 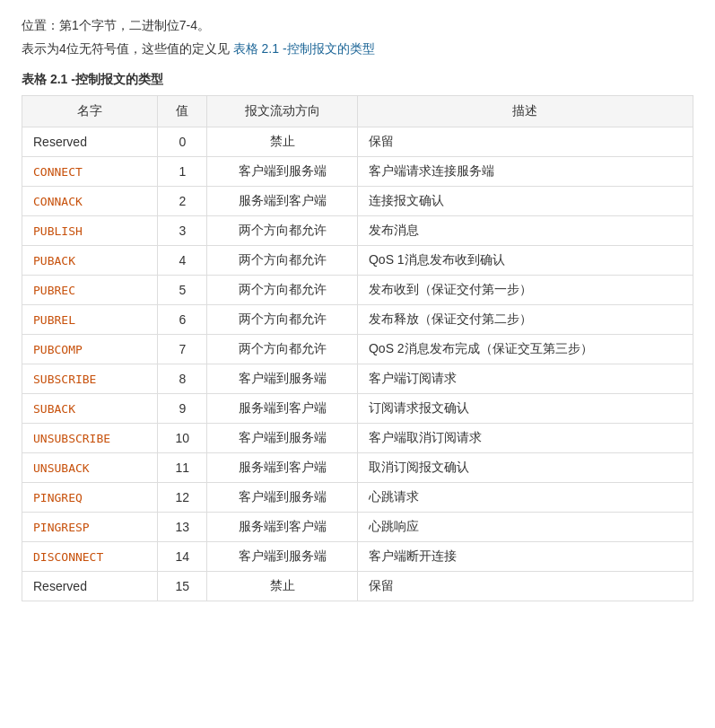 What do you see at coordinates (358, 497) in the screenshot?
I see `table-row: PINGREQ12客户端到服务端心跳请求` at bounding box center [358, 497].